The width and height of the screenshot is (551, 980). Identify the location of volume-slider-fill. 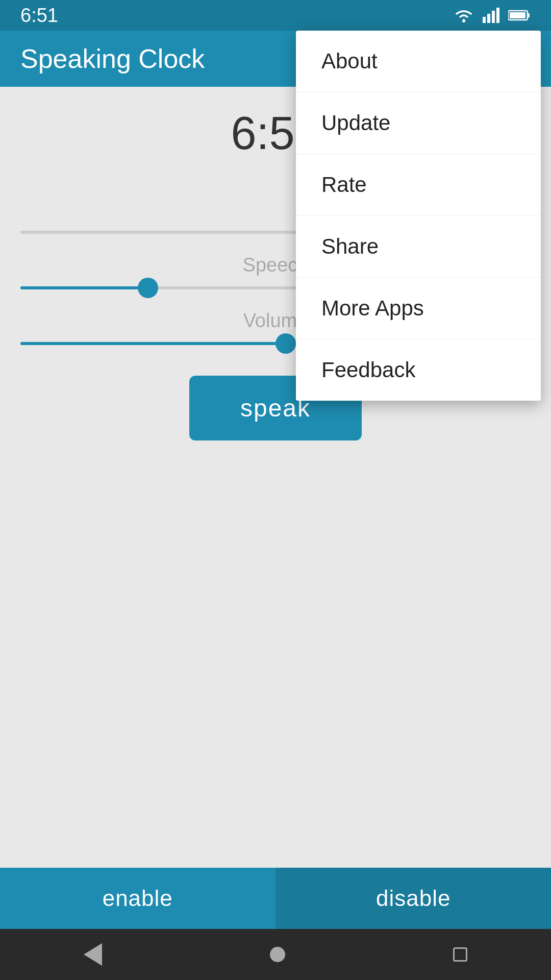
(153, 344).